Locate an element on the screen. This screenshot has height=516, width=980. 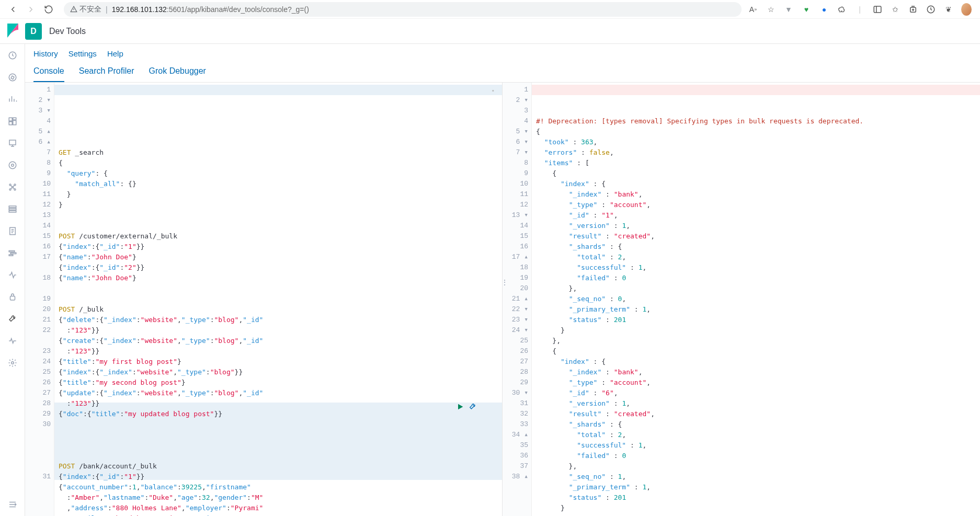
nav-infra-icon is located at coordinates (13, 209).